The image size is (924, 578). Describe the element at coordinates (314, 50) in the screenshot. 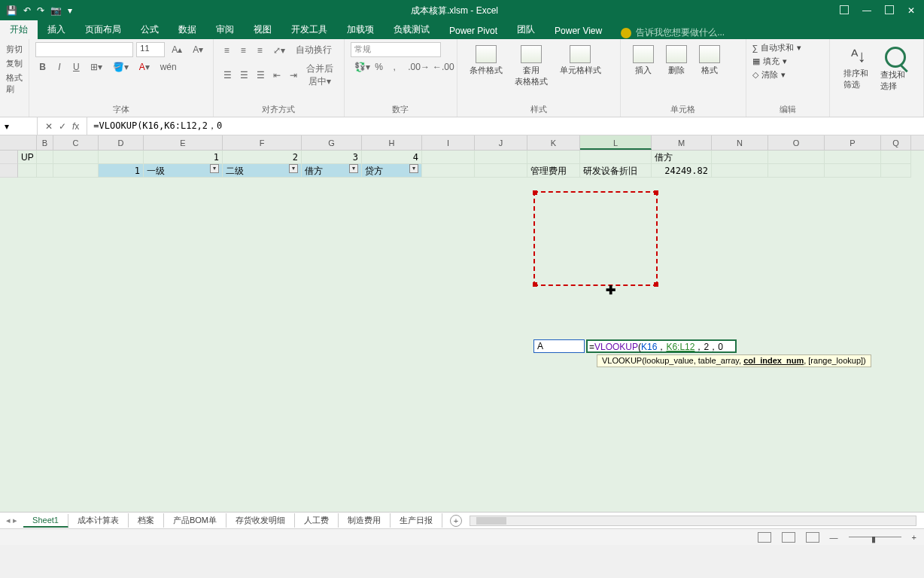

I see `wrap-text-button: 自动换行` at that location.